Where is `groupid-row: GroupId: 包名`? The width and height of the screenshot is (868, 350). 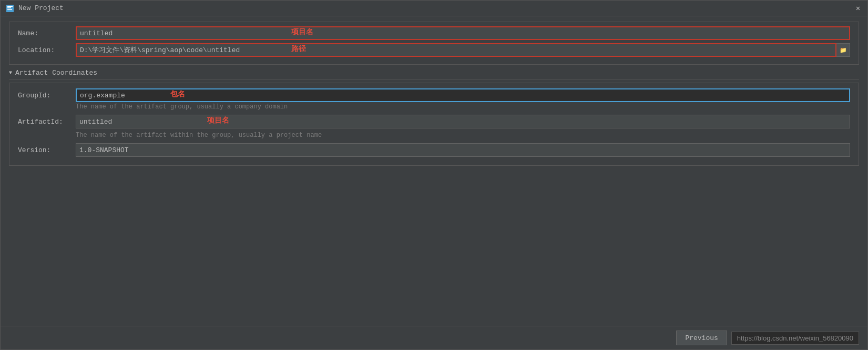
groupid-row: GroupId: 包名 is located at coordinates (434, 95).